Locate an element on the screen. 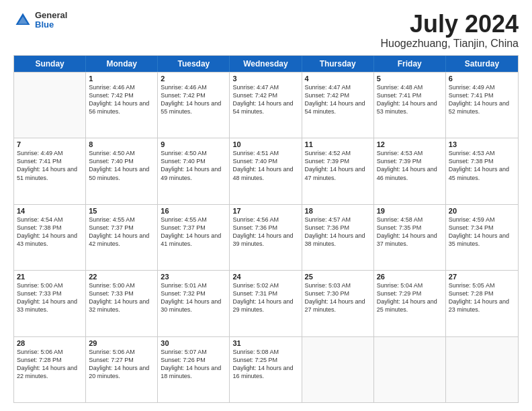 The image size is (532, 411). day-number: 3 is located at coordinates (265, 79).